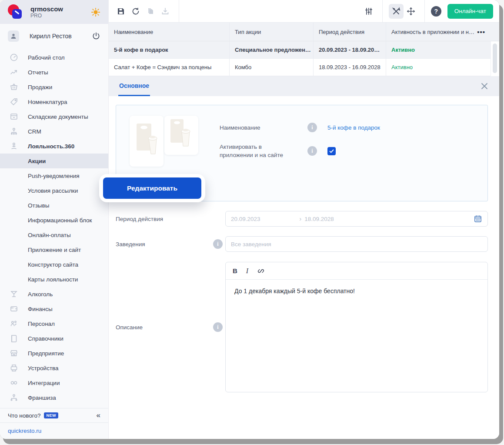 The image size is (504, 445). I want to click on top-toolbar: ? Онлайн-чат, so click(304, 11).